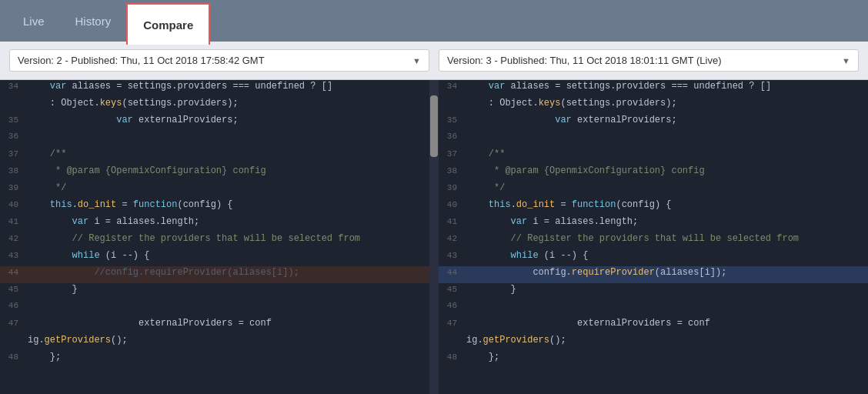  Describe the element at coordinates (434, 126) in the screenshot. I see `scrollbar-thumb` at that location.